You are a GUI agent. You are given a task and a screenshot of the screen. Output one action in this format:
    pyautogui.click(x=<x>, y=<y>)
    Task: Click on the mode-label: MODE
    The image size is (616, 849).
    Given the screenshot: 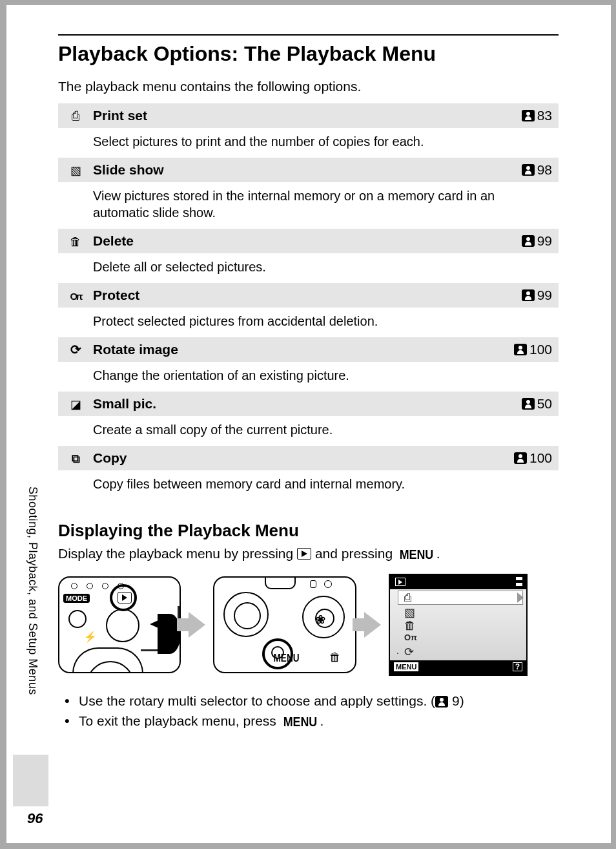 What is the action you would take?
    pyautogui.click(x=76, y=598)
    